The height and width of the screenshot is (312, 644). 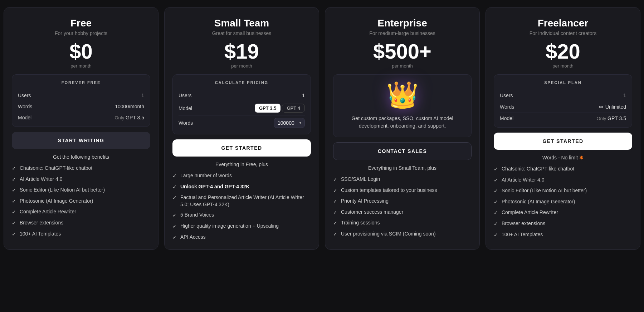 I want to click on plan-price-free: $0, so click(x=81, y=51).